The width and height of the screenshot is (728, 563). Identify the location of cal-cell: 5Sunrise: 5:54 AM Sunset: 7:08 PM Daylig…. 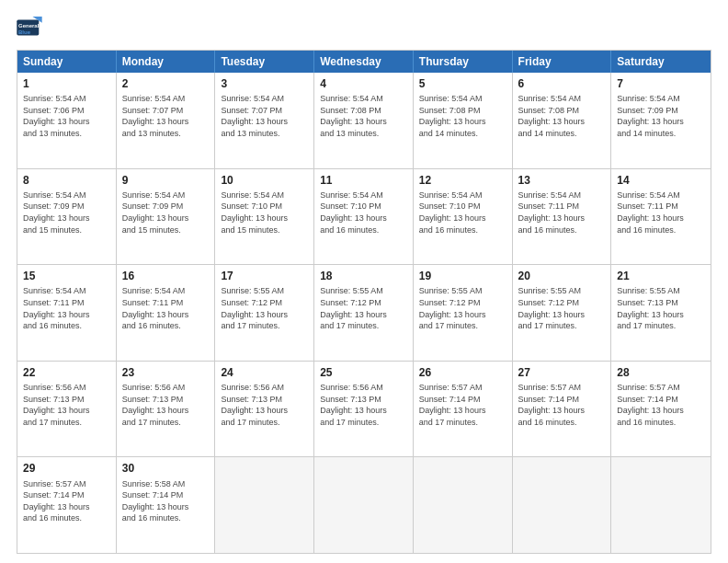
(463, 121).